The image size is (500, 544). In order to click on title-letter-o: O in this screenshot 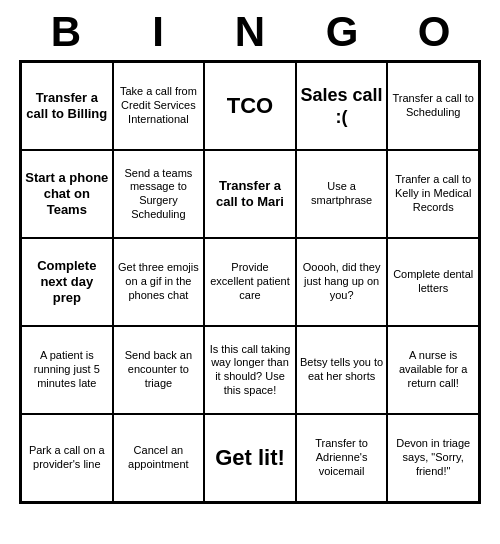, I will do `click(434, 32)`.